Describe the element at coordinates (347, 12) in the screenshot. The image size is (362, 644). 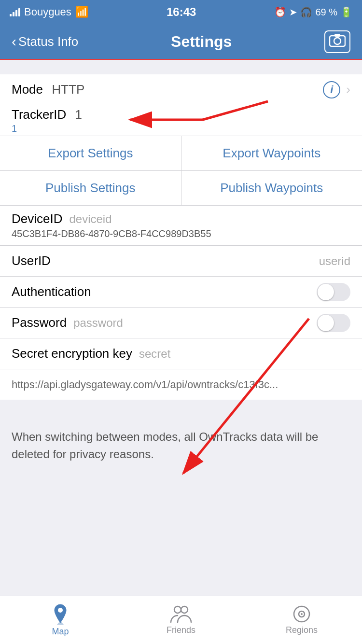
I see `battery-icon: 🔋` at that location.